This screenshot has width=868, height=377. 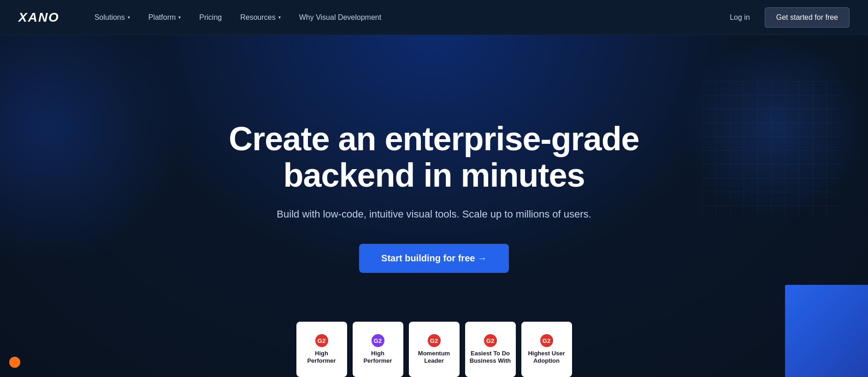 What do you see at coordinates (112, 18) in the screenshot?
I see `nav-solutions: Solutions ▾` at bounding box center [112, 18].